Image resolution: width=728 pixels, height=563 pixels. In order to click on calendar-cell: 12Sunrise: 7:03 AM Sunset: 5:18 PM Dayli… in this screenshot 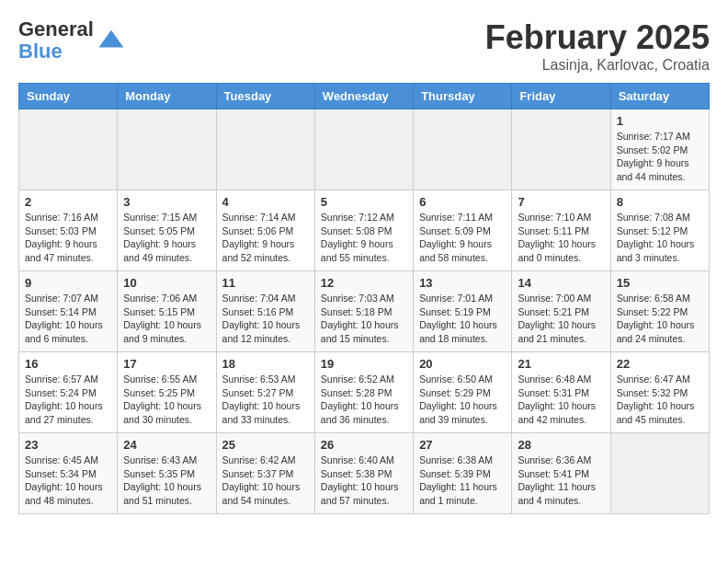, I will do `click(364, 312)`.